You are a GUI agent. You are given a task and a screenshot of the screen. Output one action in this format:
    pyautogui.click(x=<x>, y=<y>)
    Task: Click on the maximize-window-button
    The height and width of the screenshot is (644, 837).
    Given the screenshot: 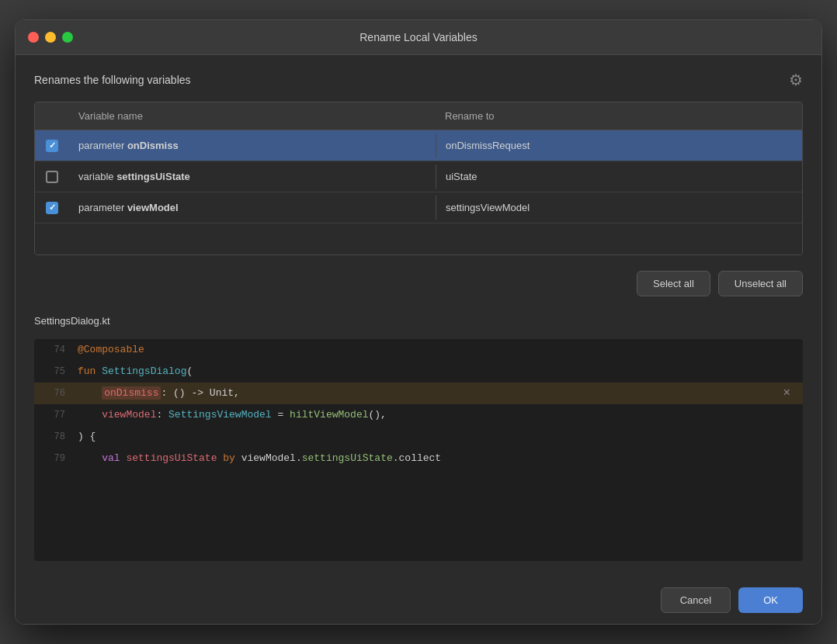 What is the action you would take?
    pyautogui.click(x=68, y=37)
    